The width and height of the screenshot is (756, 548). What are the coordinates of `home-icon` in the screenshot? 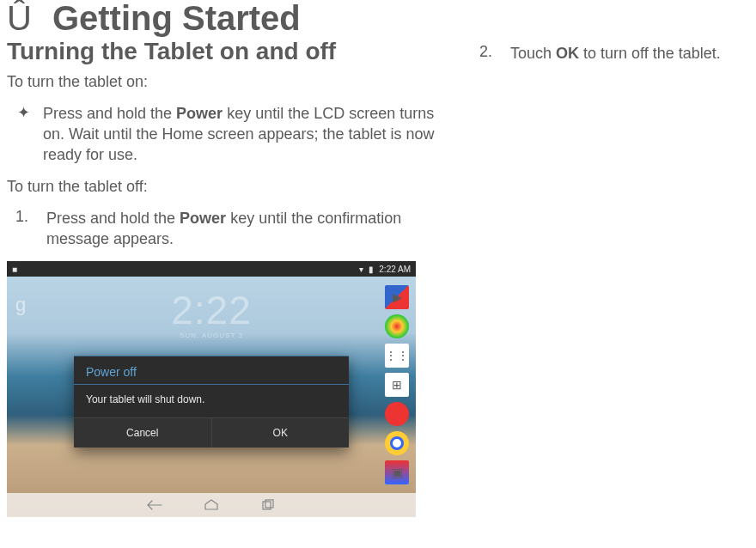 It's located at (211, 505).